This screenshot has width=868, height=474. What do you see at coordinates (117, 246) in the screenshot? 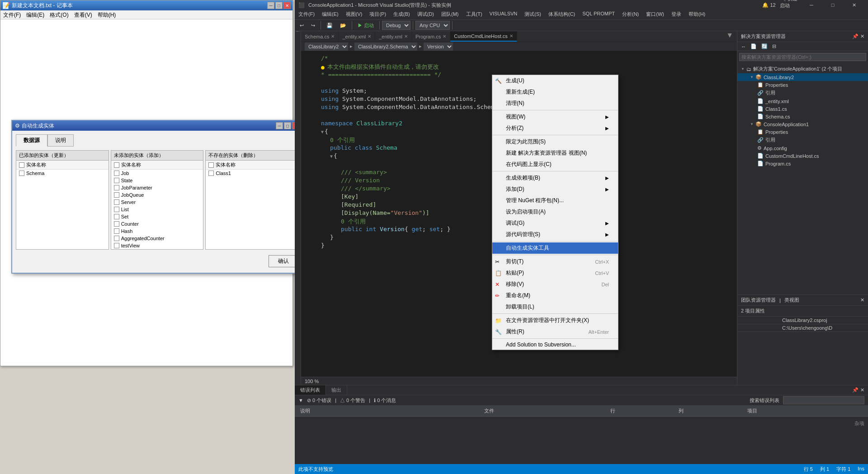
I see `testView-checkbox` at bounding box center [117, 246].